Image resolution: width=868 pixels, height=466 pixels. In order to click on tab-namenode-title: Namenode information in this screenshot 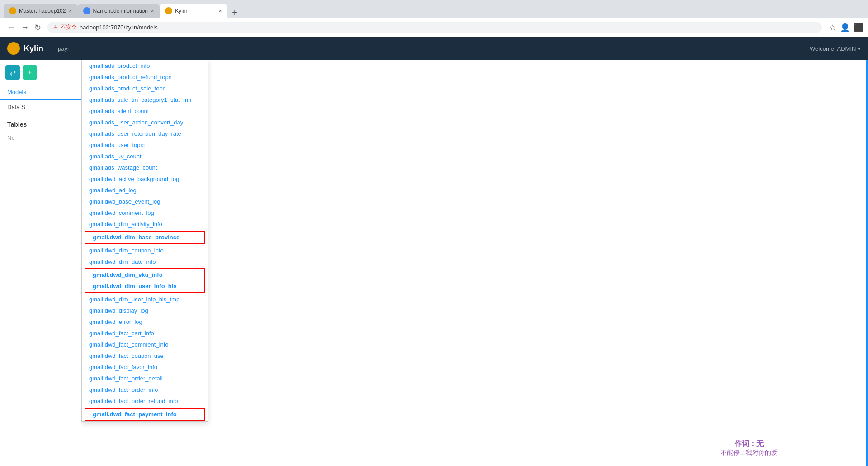, I will do `click(120, 11)`.